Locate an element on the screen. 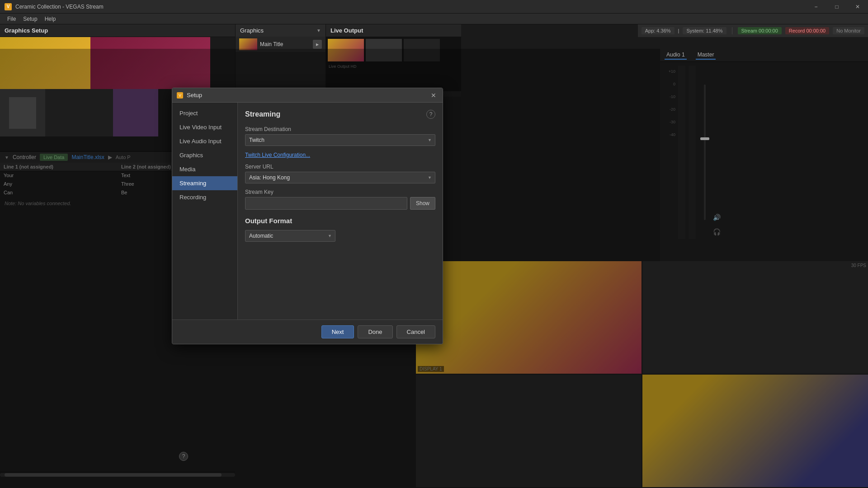  next-button: Next is located at coordinates (338, 332).